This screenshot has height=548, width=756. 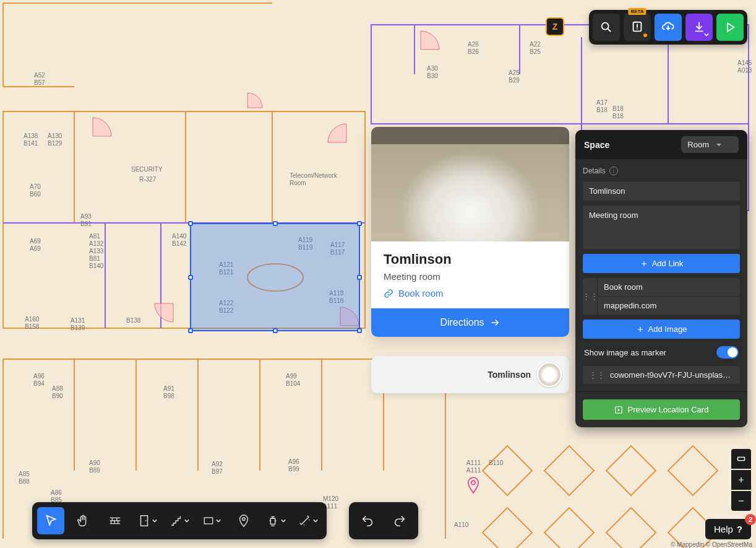 I want to click on wall-icon, so click(x=115, y=521).